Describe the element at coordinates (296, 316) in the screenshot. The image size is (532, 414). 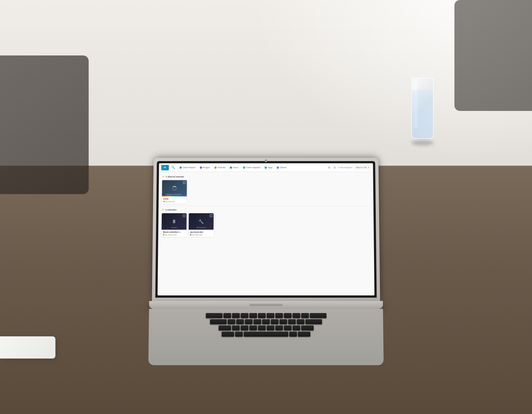
I see `key-o` at that location.